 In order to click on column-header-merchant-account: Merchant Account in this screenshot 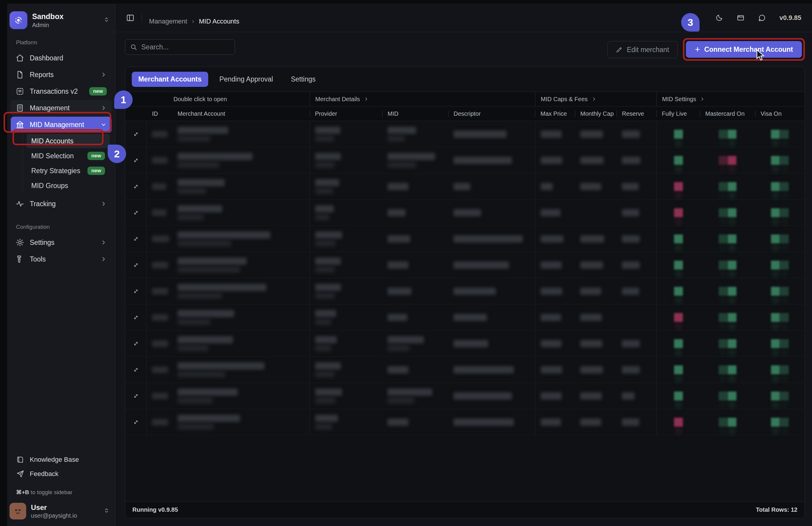, I will do `click(241, 114)`.